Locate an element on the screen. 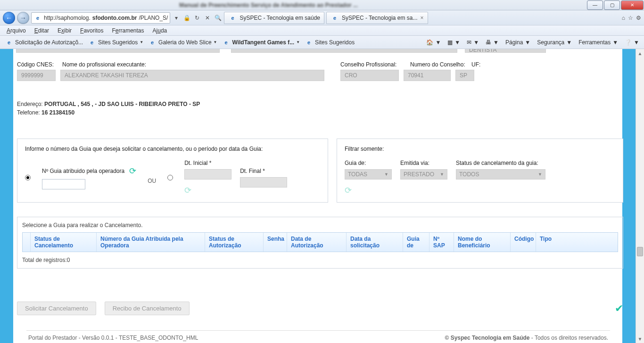  th-data-autoriz: Data de Autorização is located at coordinates (317, 242).